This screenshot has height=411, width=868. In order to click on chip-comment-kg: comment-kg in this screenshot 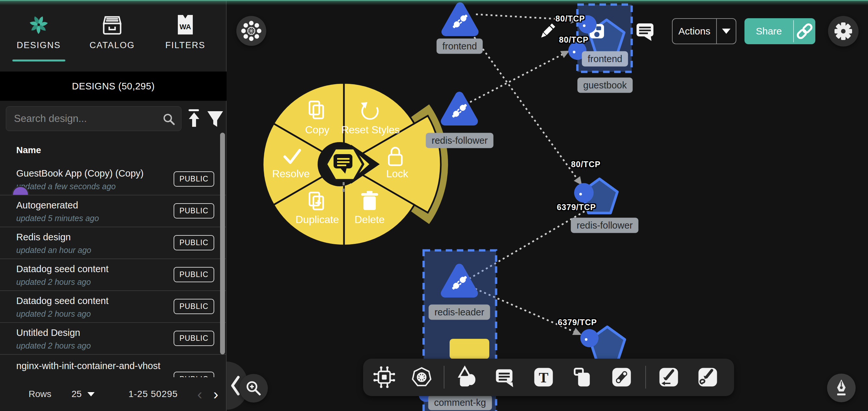, I will do `click(460, 403)`.